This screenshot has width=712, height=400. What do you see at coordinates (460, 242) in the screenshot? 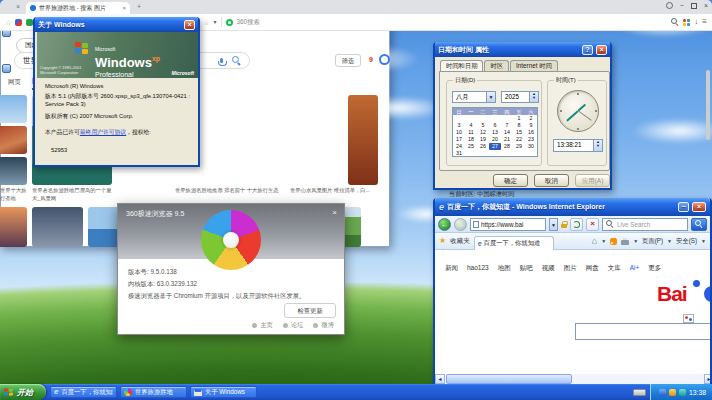
I see `favorites-button: 收藏夹` at bounding box center [460, 242].